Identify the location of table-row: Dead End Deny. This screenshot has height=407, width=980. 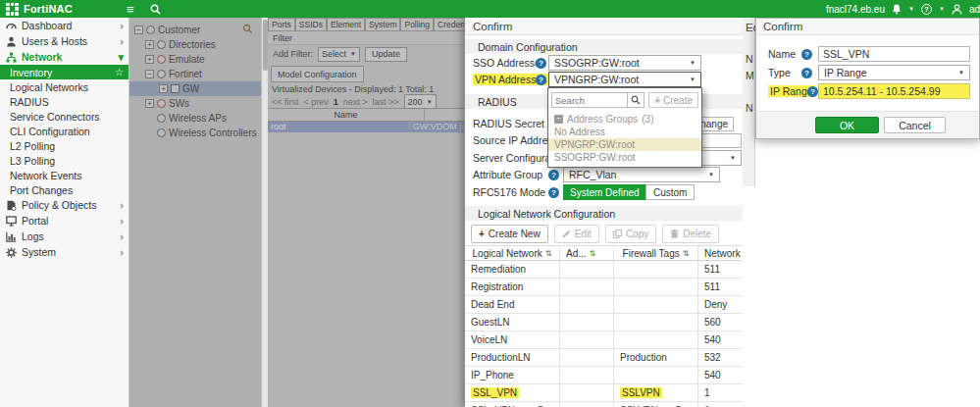
(604, 305).